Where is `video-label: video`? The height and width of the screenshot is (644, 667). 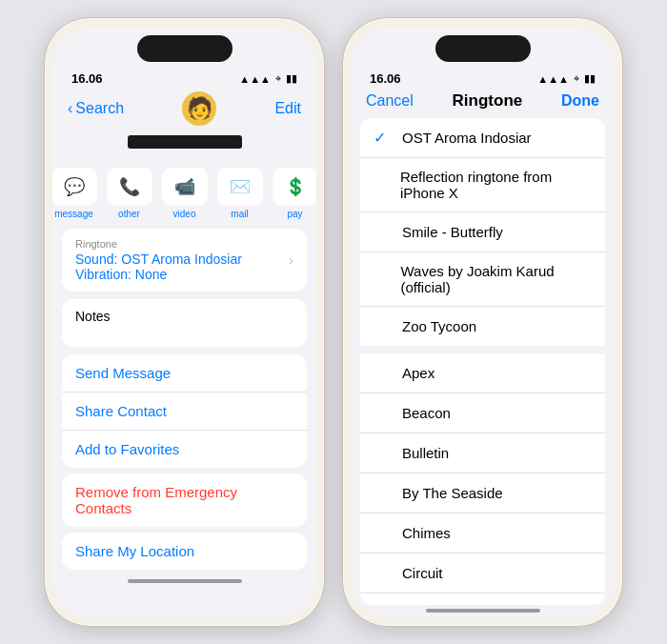 video-label: video is located at coordinates (185, 213).